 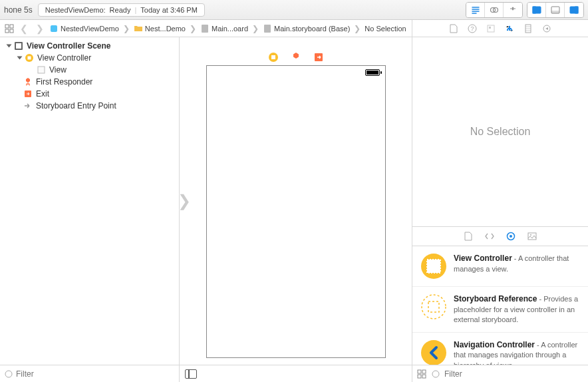 What do you see at coordinates (89, 58) in the screenshot?
I see `view-controller-row: View Controller` at bounding box center [89, 58].